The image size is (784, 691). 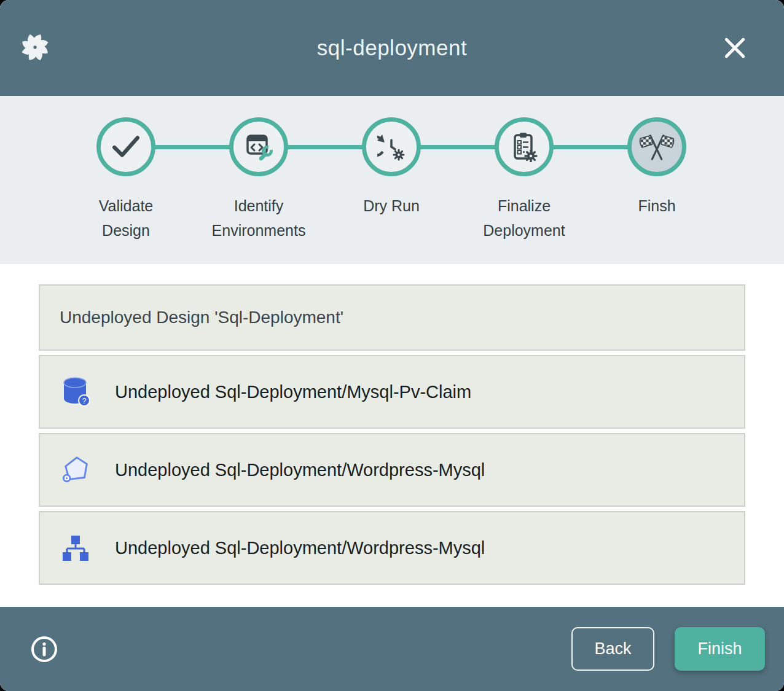 I want to click on result-row-wordpress-mysql-shape: Undeployed Sql-Deployment/Wordpress-Mysq…, so click(x=392, y=470).